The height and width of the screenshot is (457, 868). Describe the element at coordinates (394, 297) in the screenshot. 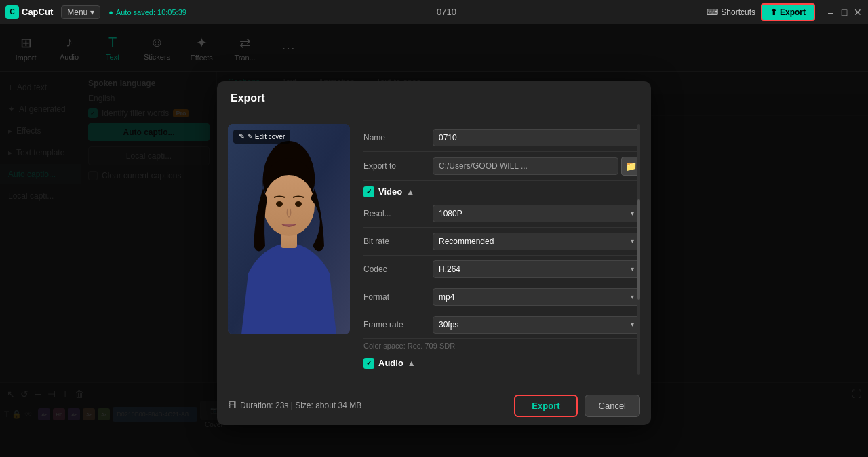

I see `format-label: Format` at that location.